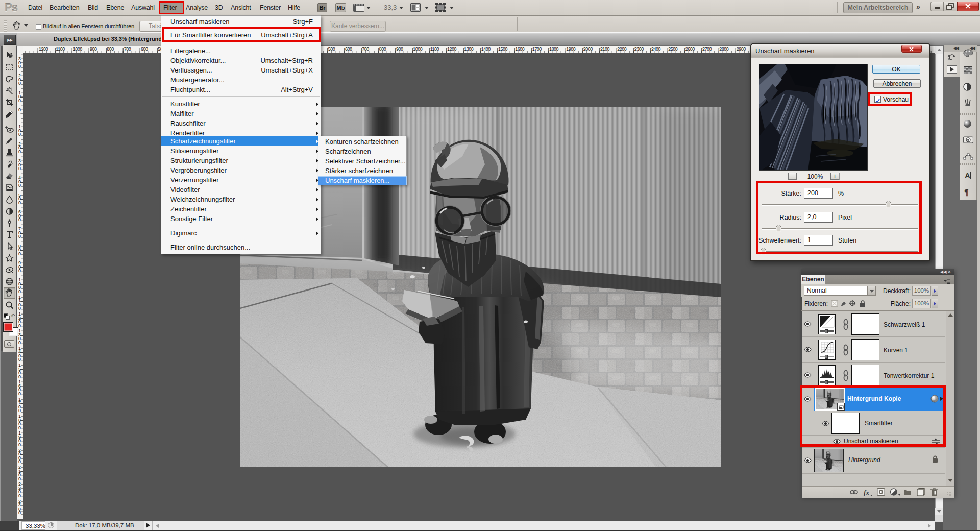 The height and width of the screenshot is (531, 980). What do you see at coordinates (867, 492) in the screenshot?
I see `svg-text: fx` at bounding box center [867, 492].